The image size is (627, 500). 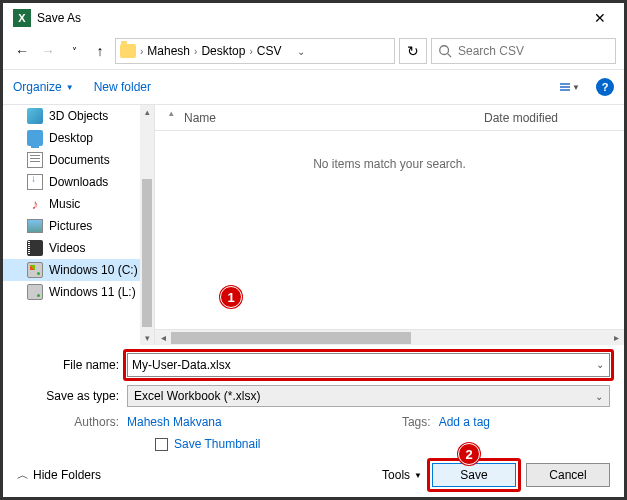 What do you see at coordinates (23, 476) in the screenshot?
I see `chevron-up-icon: ︿` at bounding box center [23, 476].